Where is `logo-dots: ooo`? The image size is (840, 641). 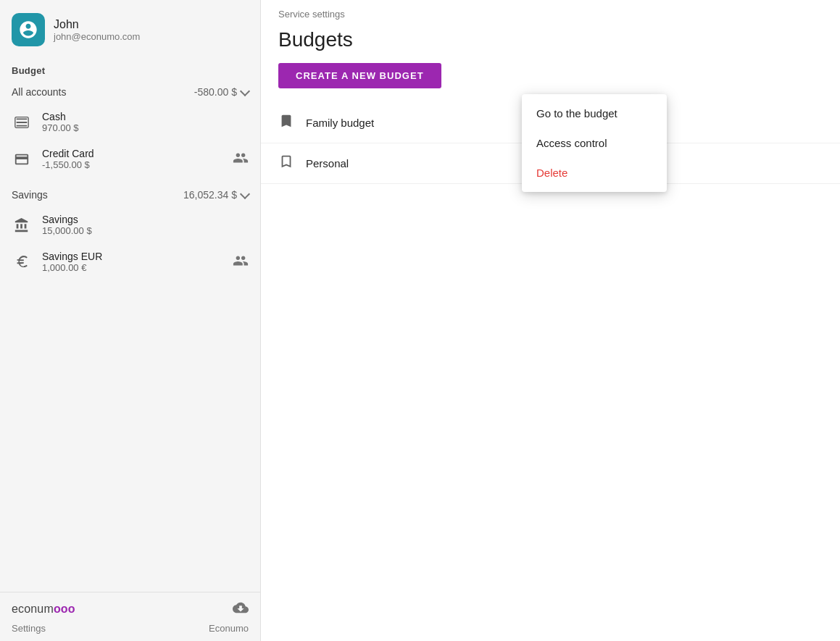
logo-dots: ooo is located at coordinates (65, 608).